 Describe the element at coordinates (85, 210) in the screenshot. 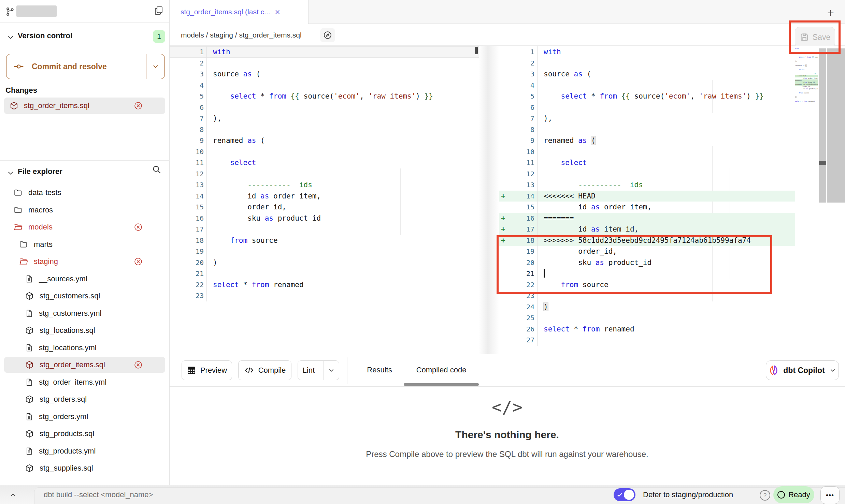

I see `file-item-macros: macros` at that location.